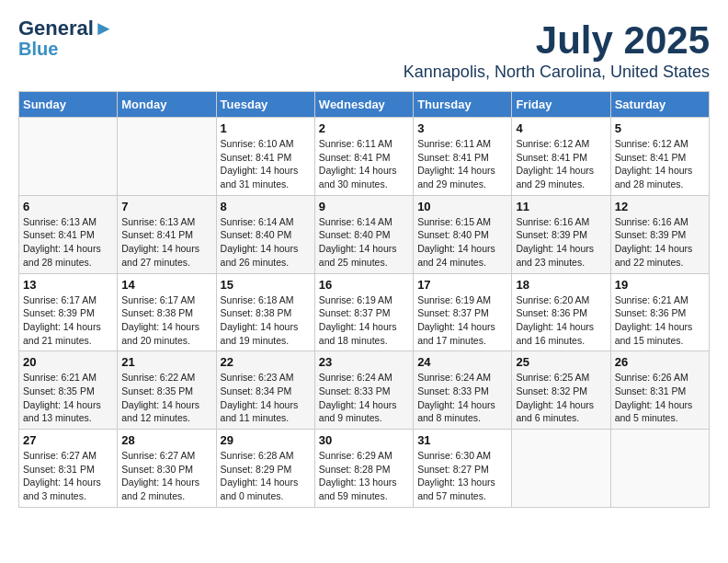 Image resolution: width=728 pixels, height=563 pixels. I want to click on page-header: General► Blue July 2025 Kannapolis, Nort…, so click(364, 50).